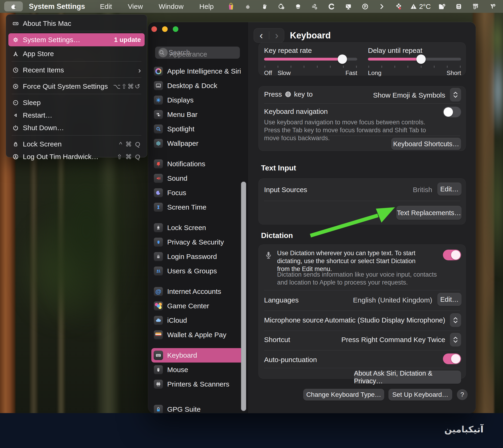 The image size is (503, 448). Describe the element at coordinates (32, 103) in the screenshot. I see `menu-item-label: Sleep` at that location.